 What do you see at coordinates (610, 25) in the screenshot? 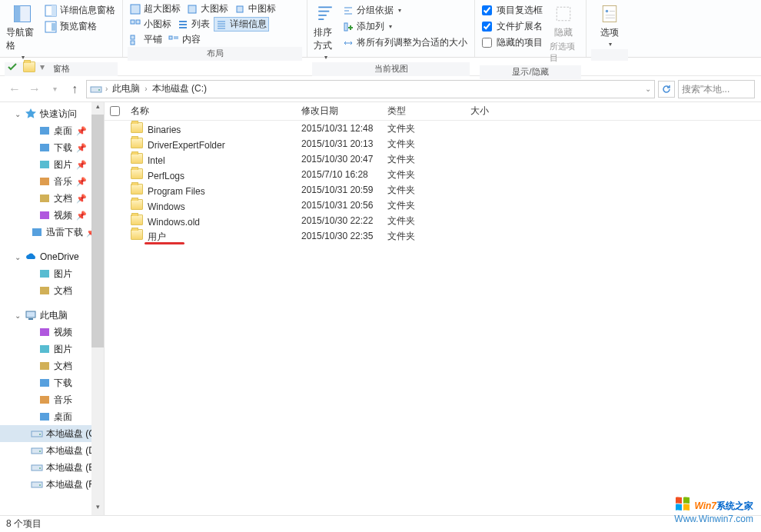
I see `options-button: 选项 ▾` at bounding box center [610, 25].